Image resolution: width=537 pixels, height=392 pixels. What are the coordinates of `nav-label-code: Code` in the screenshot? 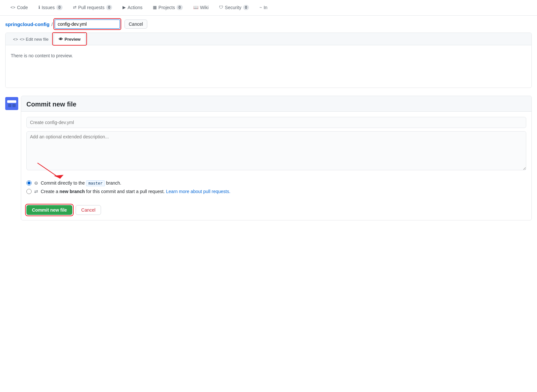 It's located at (22, 7).